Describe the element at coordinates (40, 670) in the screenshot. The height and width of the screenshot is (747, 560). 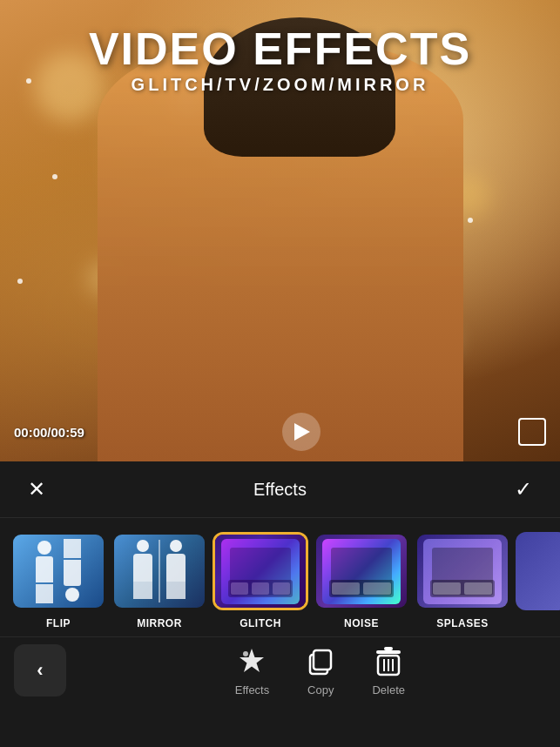
I see `back-arrow-icon: ‹` at that location.